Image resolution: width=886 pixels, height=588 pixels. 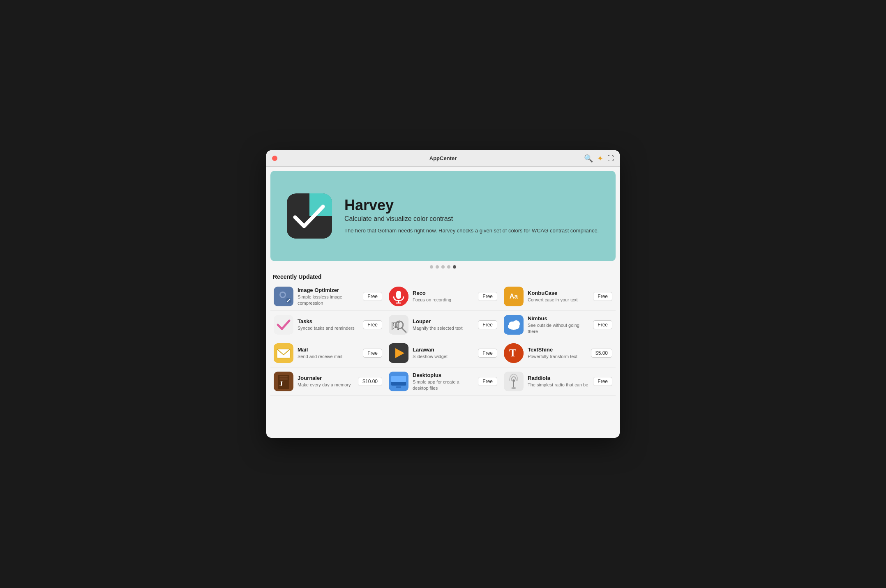 What do you see at coordinates (558, 382) in the screenshot?
I see `list-item: Raddiola The simplest radio that can be …` at bounding box center [558, 382].